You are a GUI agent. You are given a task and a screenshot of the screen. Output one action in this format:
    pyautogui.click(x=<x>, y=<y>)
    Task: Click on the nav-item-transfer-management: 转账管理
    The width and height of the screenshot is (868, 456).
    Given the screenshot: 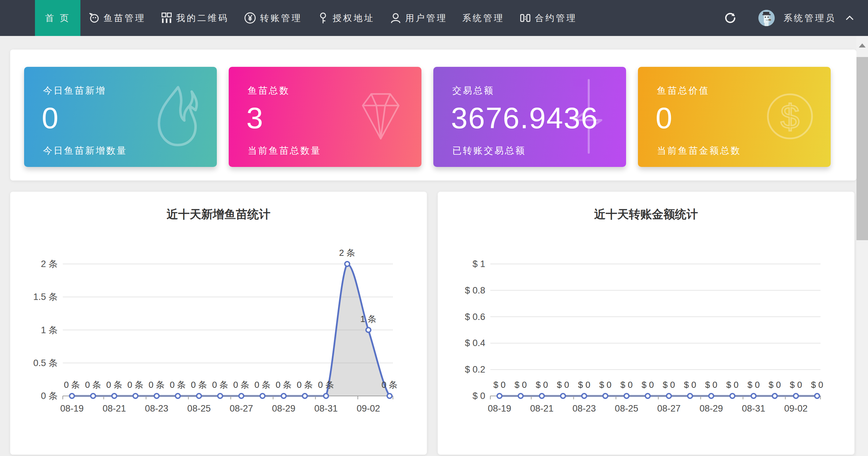 What is the action you would take?
    pyautogui.click(x=273, y=18)
    